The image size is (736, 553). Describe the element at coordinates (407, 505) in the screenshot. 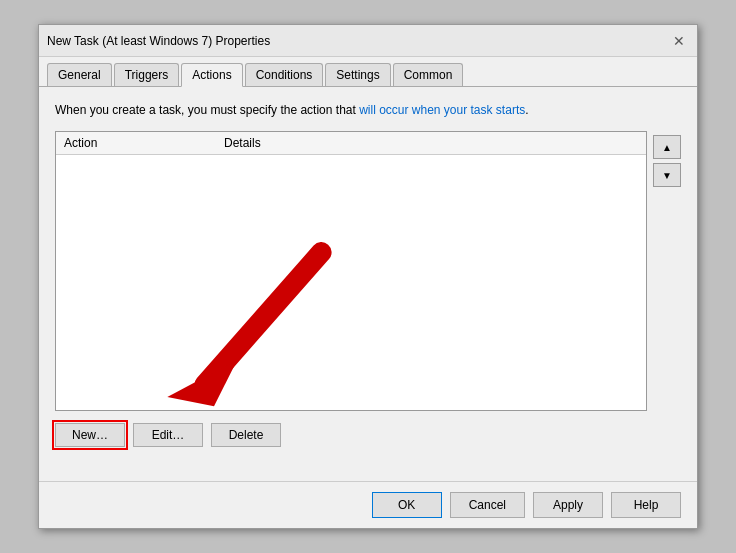

I see `ok-button: OK` at that location.